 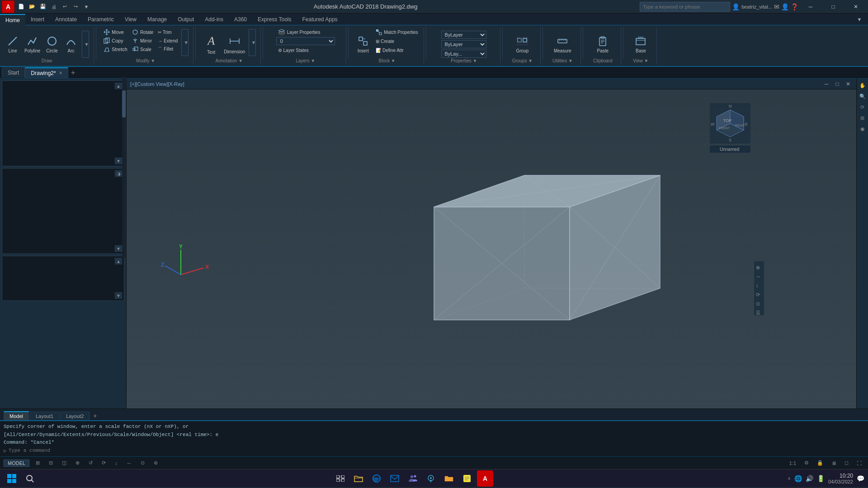 I want to click on tab-manage: Manage, so click(x=157, y=19).